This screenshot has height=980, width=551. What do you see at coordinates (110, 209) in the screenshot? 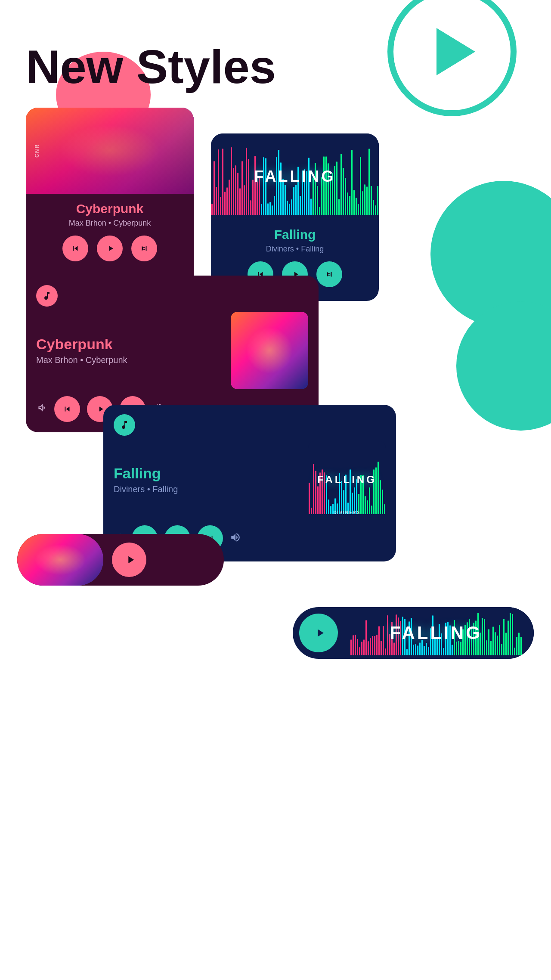
I see `song-title-1: Cyberpunk` at bounding box center [110, 209].